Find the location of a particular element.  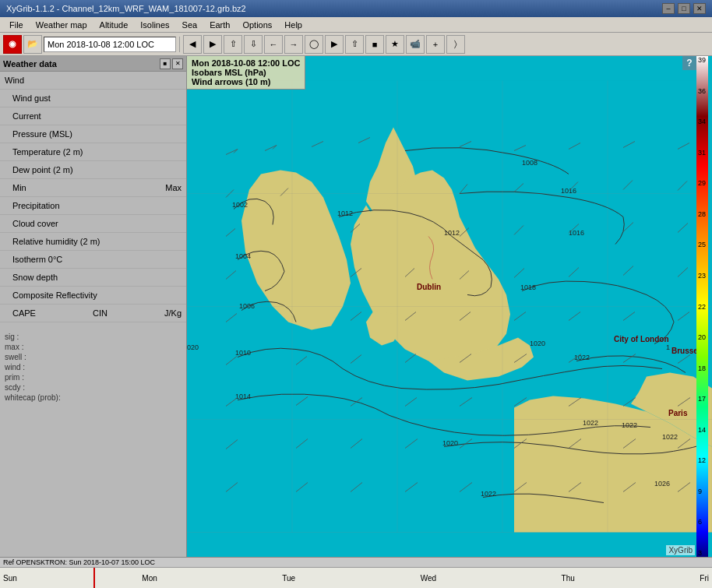

scale-label-23: 23 is located at coordinates (704, 276).